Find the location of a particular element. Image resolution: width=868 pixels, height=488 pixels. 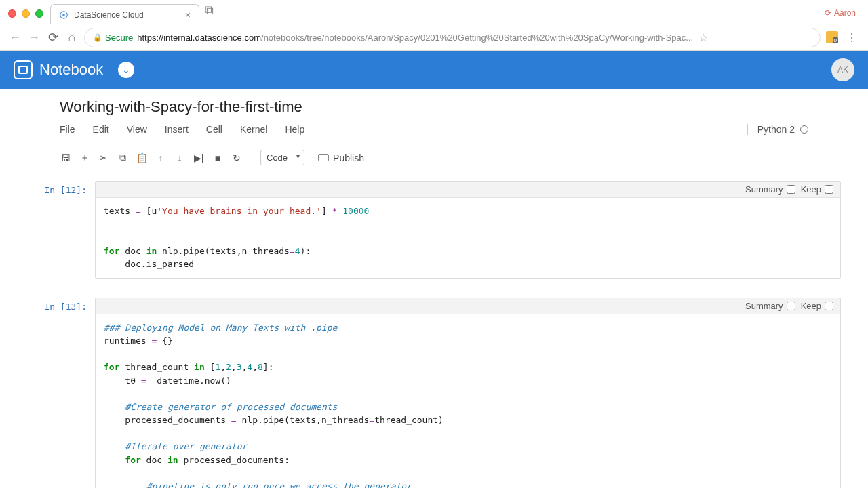

address-bar: 🔒 Secure https://internal.datascience.co… is located at coordinates (452, 38).